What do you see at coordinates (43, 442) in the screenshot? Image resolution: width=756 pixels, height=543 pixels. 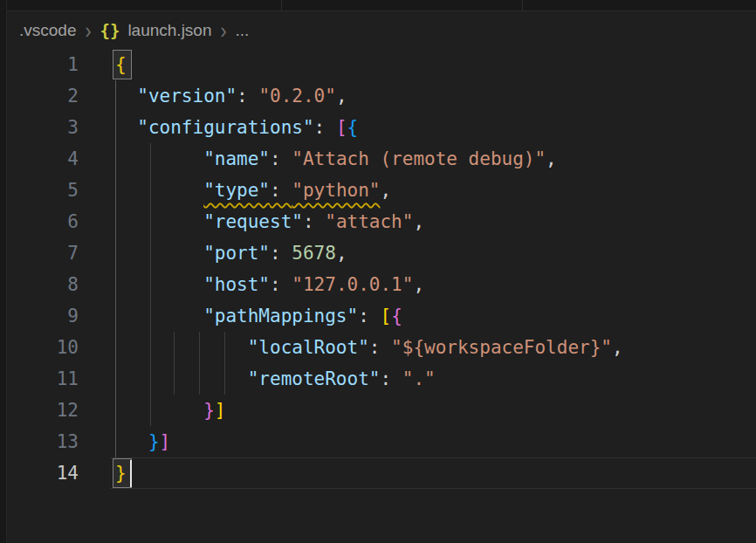 I see `line-number: 13` at bounding box center [43, 442].